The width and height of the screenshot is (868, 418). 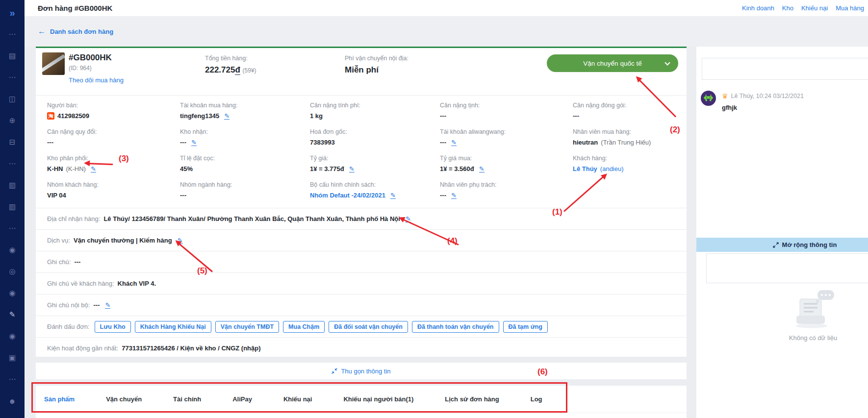 What do you see at coordinates (220, 70) in the screenshot?
I see `order-total-amount: 222.725` at bounding box center [220, 70].